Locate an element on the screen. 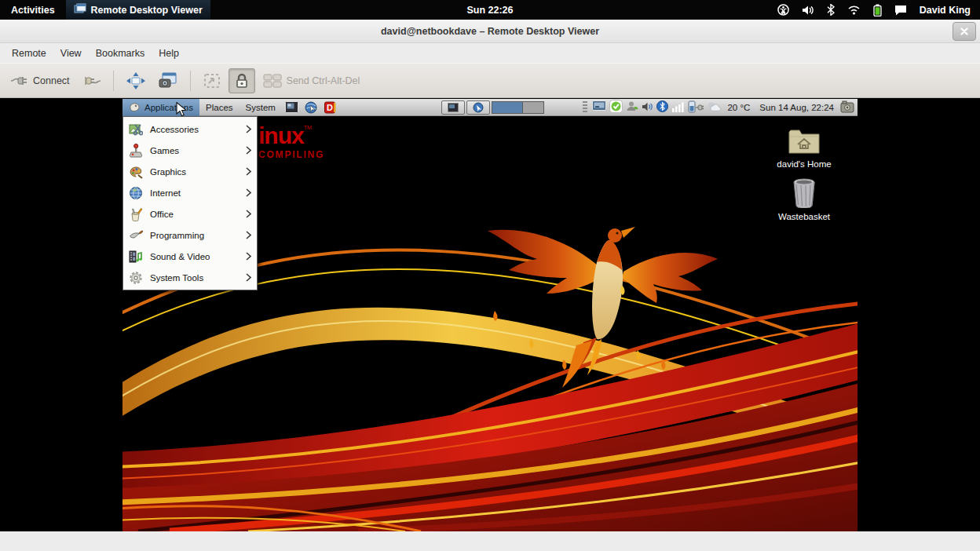 The width and height of the screenshot is (980, 551). menu-item-label: Internet is located at coordinates (165, 193).